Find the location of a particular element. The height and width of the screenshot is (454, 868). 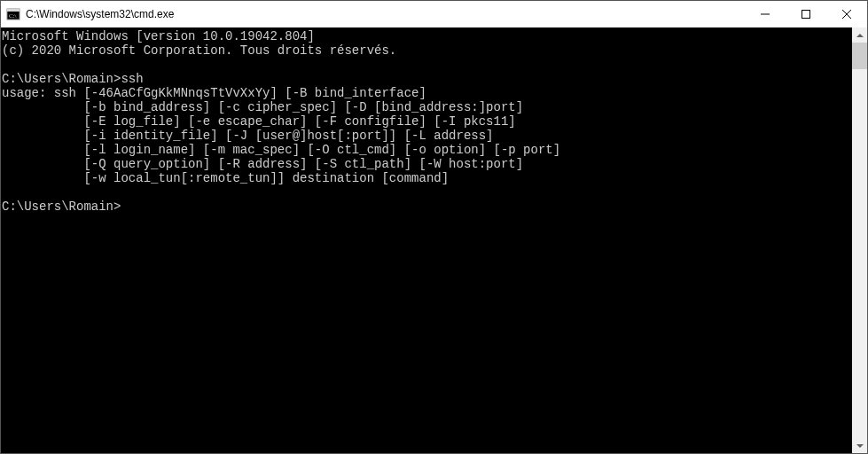

window-controls is located at coordinates (806, 14).